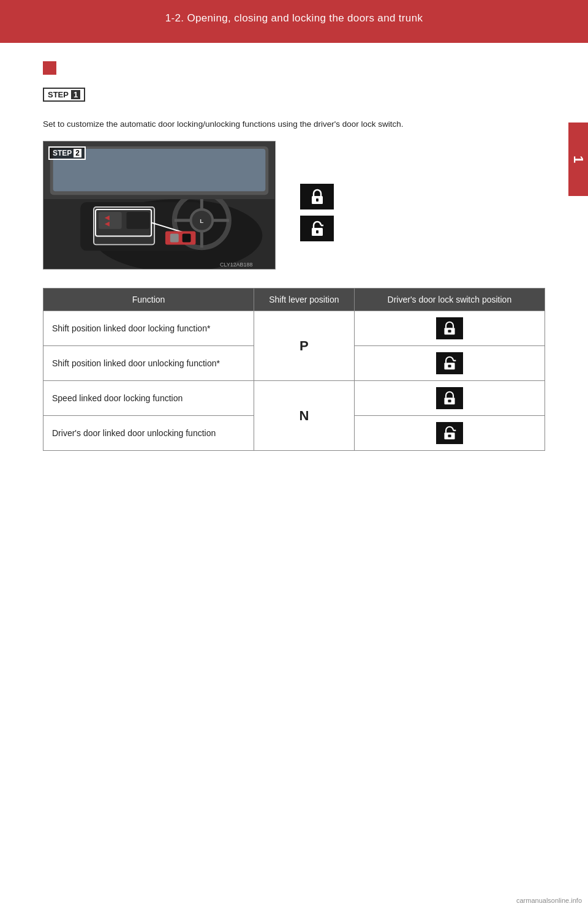  What do you see at coordinates (317, 228) in the screenshot?
I see `unlocked-icon-button` at bounding box center [317, 228].